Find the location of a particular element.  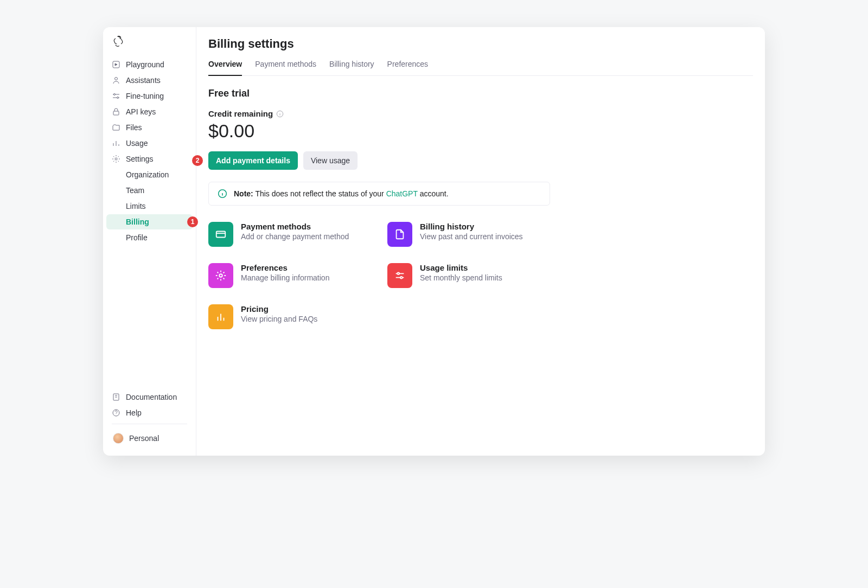

card-desc: View pricing and FAQs is located at coordinates (279, 319).